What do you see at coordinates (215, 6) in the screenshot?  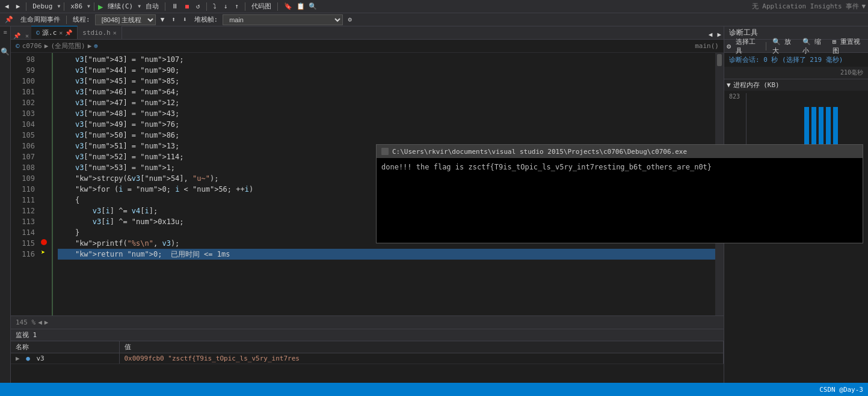 I see `step-over-icon: ⤵` at bounding box center [215, 6].